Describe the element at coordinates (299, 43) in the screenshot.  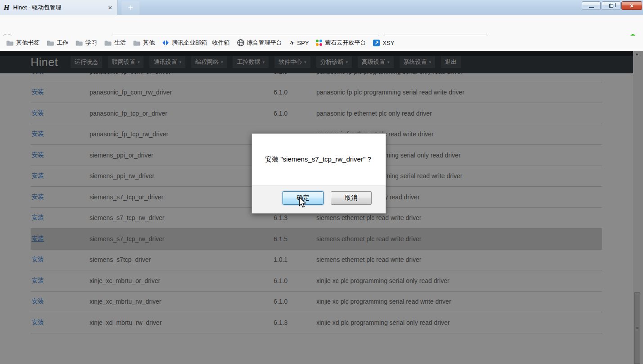
I see `bookmark-spy: ✈ SPY` at that location.